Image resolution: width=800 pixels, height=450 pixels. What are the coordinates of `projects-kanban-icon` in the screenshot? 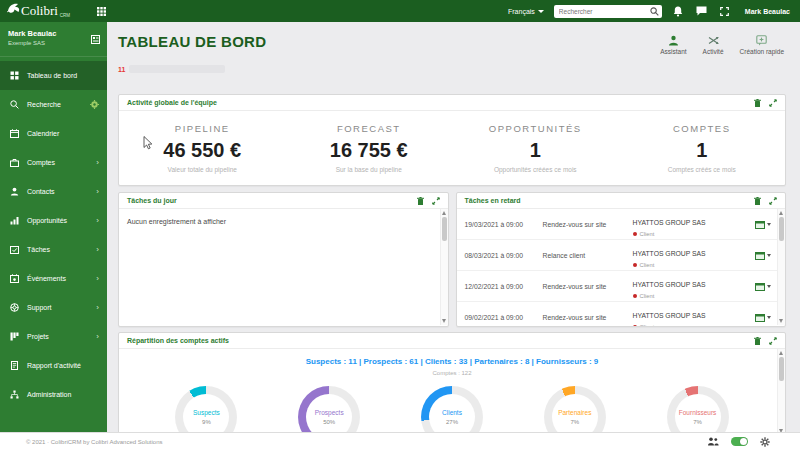 It's located at (14, 336).